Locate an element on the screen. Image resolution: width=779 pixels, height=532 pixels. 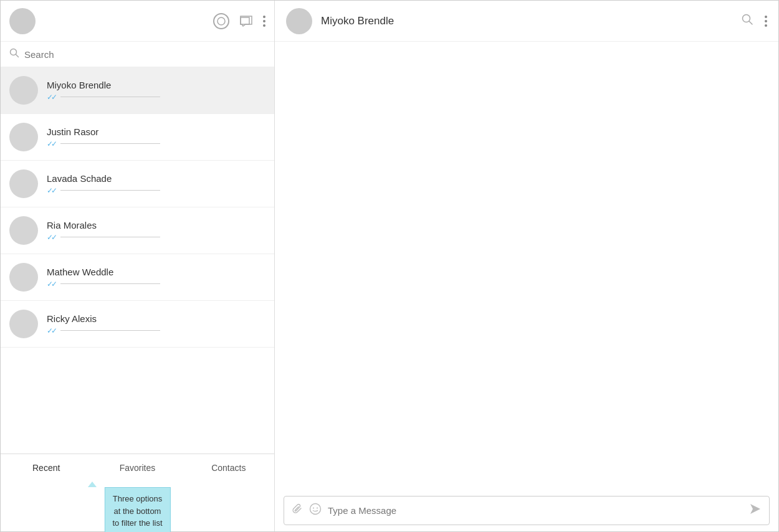
contact-item-5: Ricky Alexis ✓✓ is located at coordinates (137, 324).